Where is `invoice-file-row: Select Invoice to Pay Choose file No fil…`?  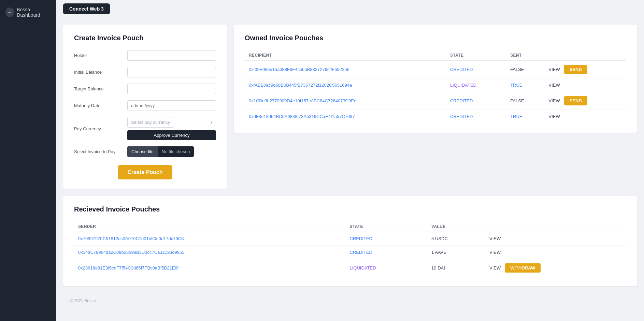 invoice-file-row: Select Invoice to Pay Choose file No fil… is located at coordinates (145, 151).